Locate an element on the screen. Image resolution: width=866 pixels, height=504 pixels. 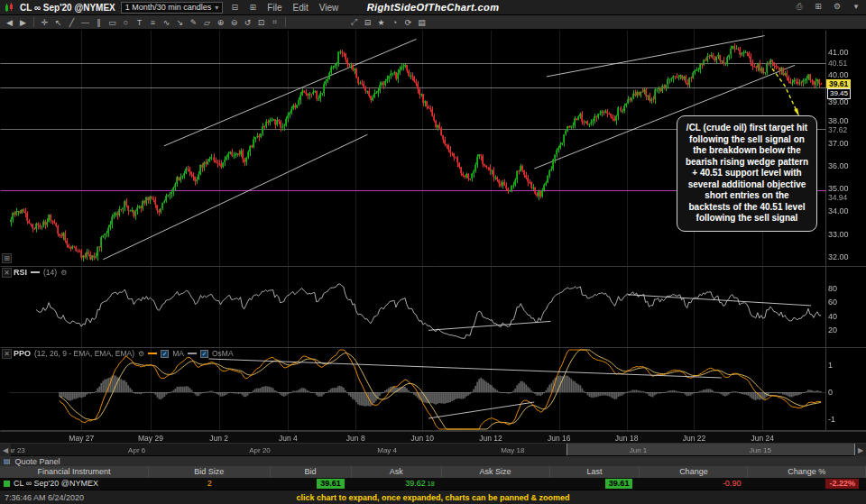
hint-text: click chart to expand, once expanded, ch… is located at coordinates (433, 498).